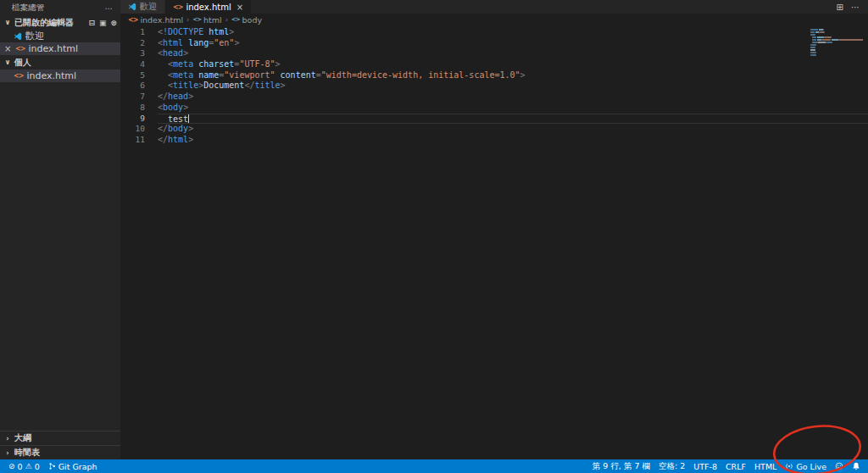  What do you see at coordinates (513, 54) in the screenshot?
I see `code-line-3: <head>` at bounding box center [513, 54].